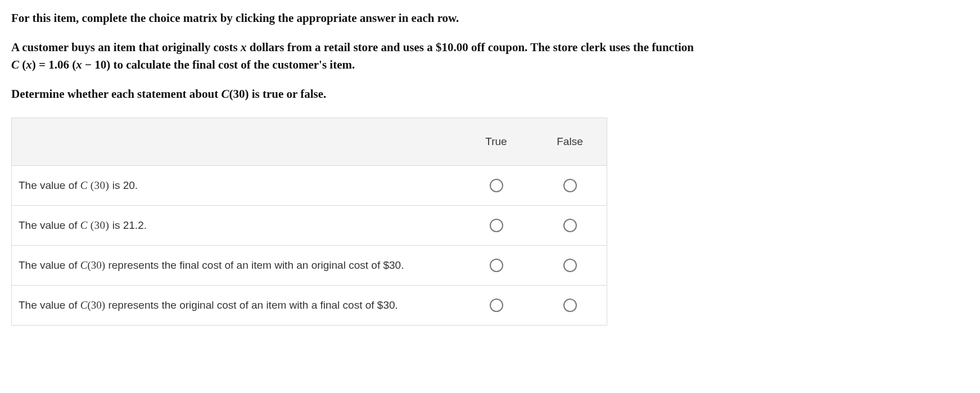 Image resolution: width=980 pixels, height=393 pixels. What do you see at coordinates (570, 142) in the screenshot?
I see `column-header-false: False` at bounding box center [570, 142].